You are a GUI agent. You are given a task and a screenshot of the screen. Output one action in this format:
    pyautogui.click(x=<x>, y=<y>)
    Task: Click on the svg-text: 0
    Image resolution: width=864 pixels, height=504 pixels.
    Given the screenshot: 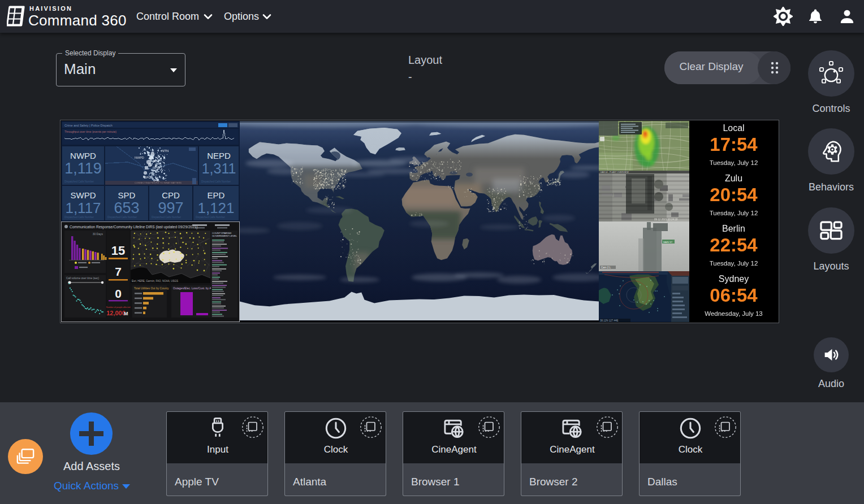 What is the action you would take?
    pyautogui.click(x=118, y=294)
    